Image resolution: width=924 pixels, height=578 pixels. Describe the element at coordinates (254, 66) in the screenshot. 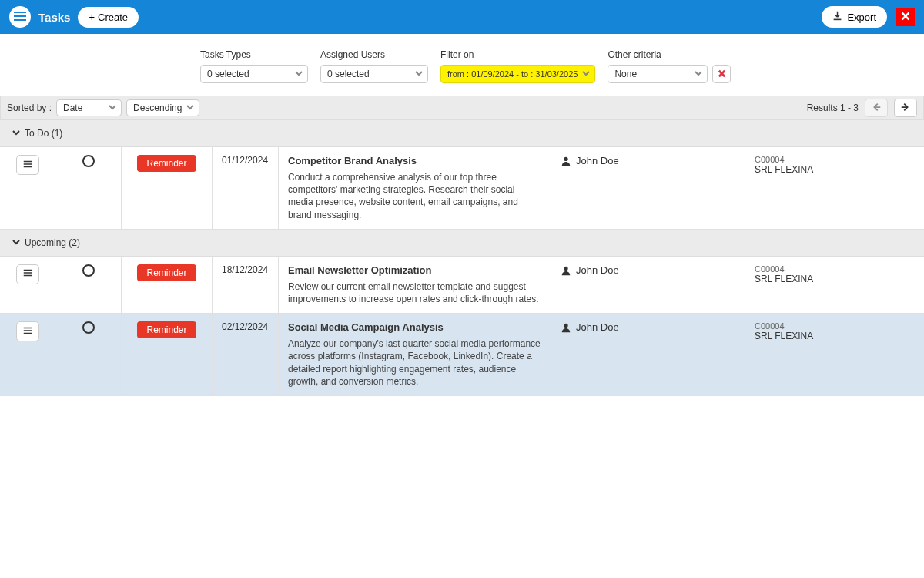

I see `filter-types: Tasks Types 0 selected` at that location.